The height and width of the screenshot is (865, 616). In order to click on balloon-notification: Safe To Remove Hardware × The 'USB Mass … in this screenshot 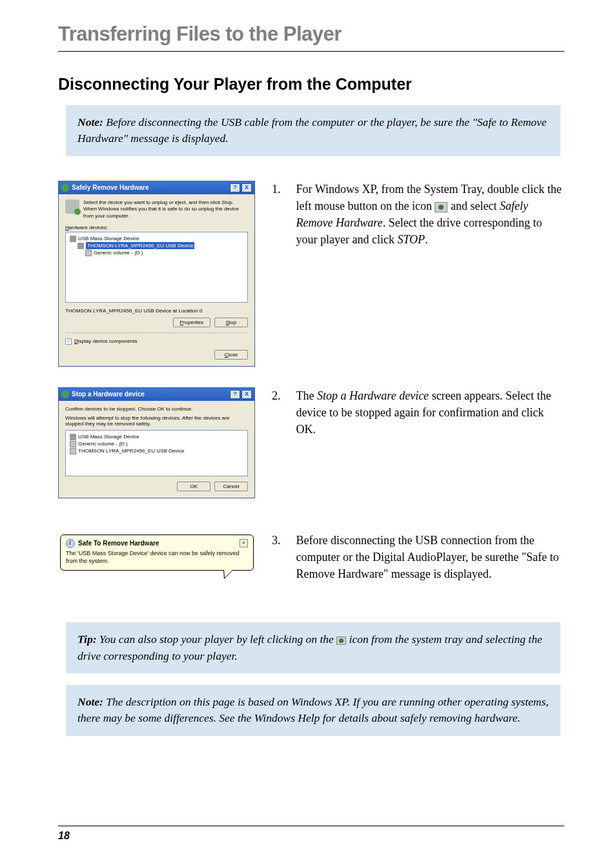, I will do `click(157, 553)`.